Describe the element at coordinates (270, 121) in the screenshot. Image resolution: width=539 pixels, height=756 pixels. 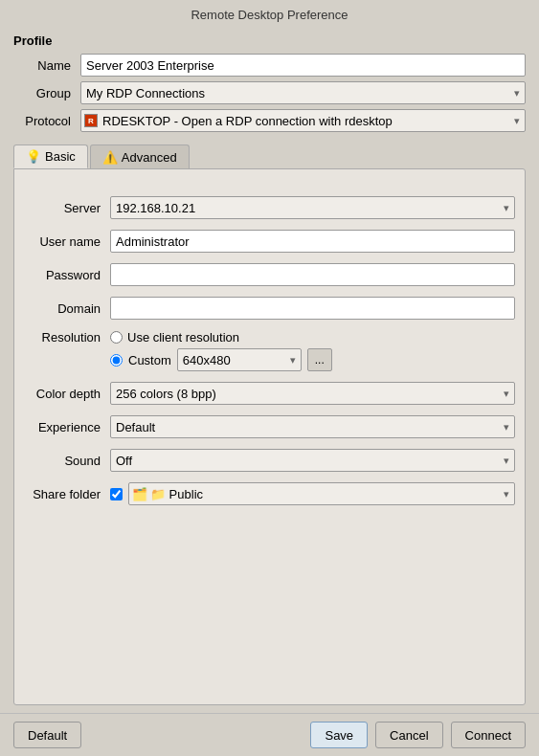
I see `protocol-row: Protocol RDESKTOP - Open a RDP connectio…` at that location.